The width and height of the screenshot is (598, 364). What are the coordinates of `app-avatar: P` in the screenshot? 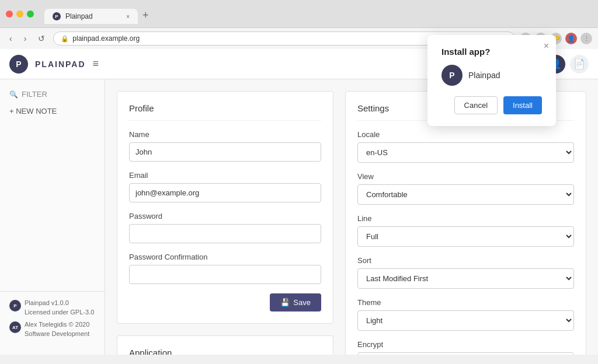 It's located at (15, 306).